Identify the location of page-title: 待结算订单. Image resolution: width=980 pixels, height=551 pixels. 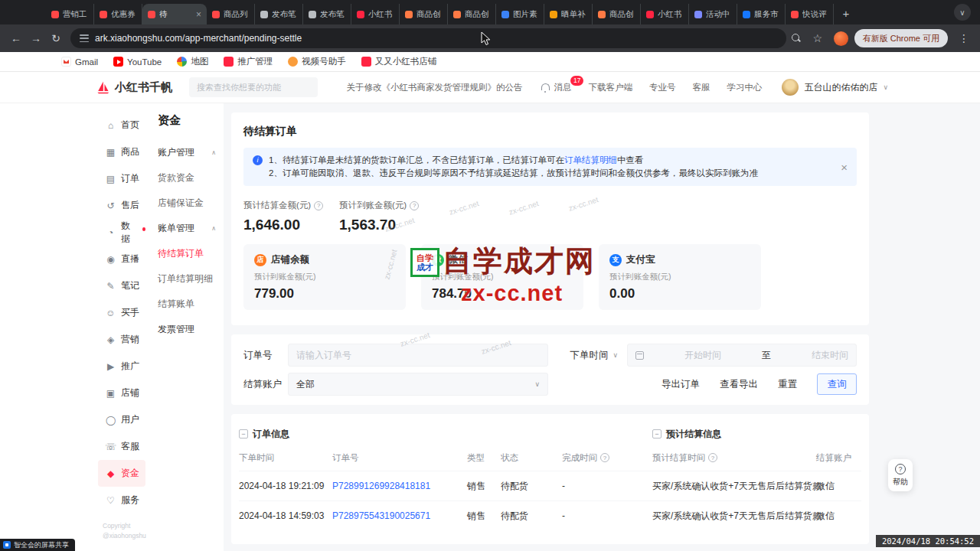
(550, 132).